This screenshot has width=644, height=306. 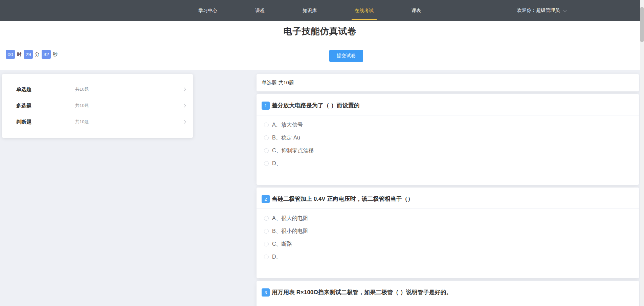 What do you see at coordinates (364, 10) in the screenshot?
I see `nav-item-label: 在线考试` at bounding box center [364, 10].